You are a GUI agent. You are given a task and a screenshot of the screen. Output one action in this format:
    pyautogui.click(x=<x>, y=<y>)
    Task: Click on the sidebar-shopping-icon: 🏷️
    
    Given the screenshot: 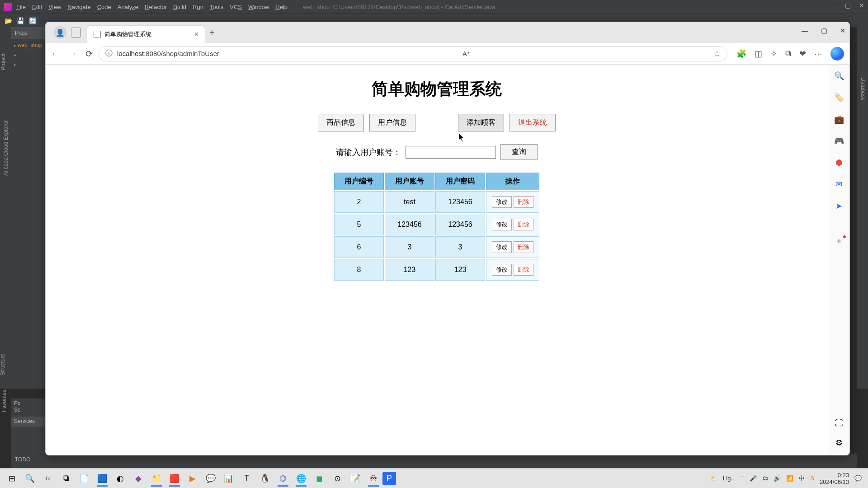 What is the action you would take?
    pyautogui.click(x=839, y=98)
    